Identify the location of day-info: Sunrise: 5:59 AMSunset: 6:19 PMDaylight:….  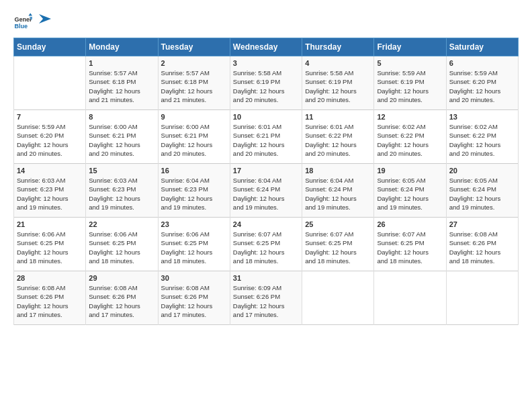
(410, 86).